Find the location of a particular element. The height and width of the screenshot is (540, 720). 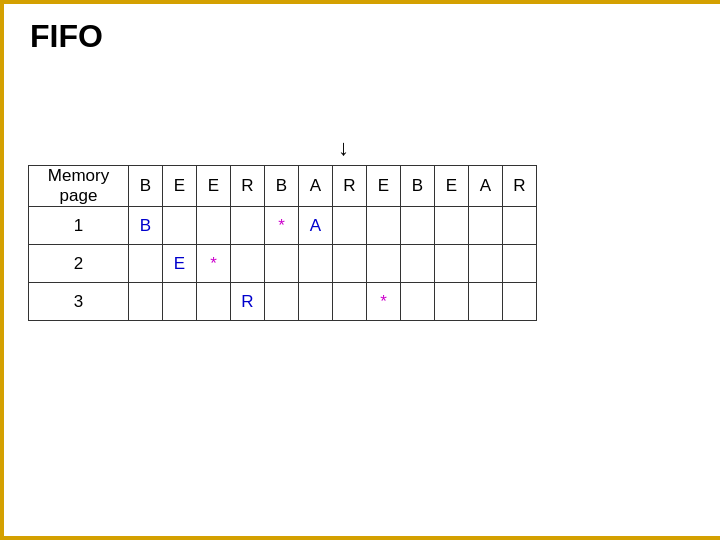

data-cell-r1-c11 is located at coordinates (520, 264).